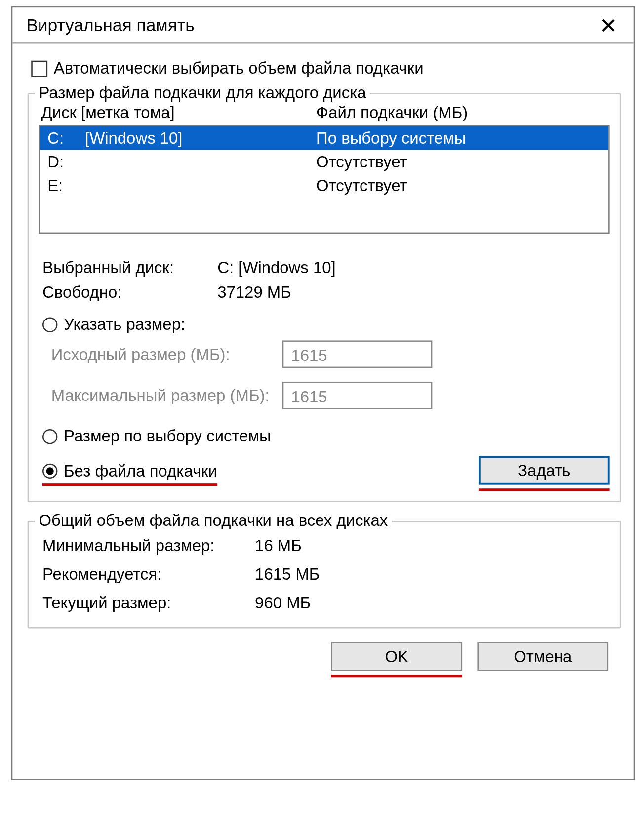  Describe the element at coordinates (544, 470) in the screenshot. I see `set-button: Задать` at that location.